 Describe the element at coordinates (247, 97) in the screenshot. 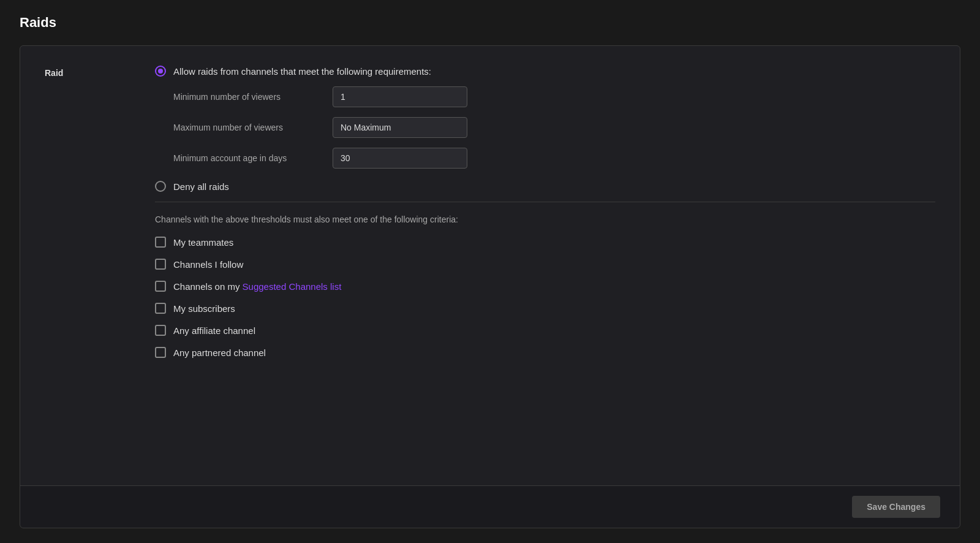

I see `min-viewers-label: Minimum number of viewers` at that location.